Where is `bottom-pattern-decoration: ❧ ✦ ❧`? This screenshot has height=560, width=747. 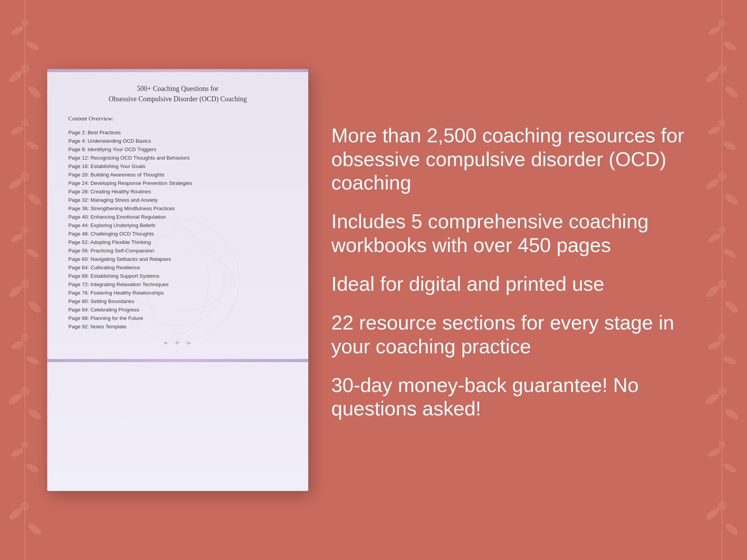 bottom-pattern-decoration: ❧ ✦ ❧ is located at coordinates (178, 343).